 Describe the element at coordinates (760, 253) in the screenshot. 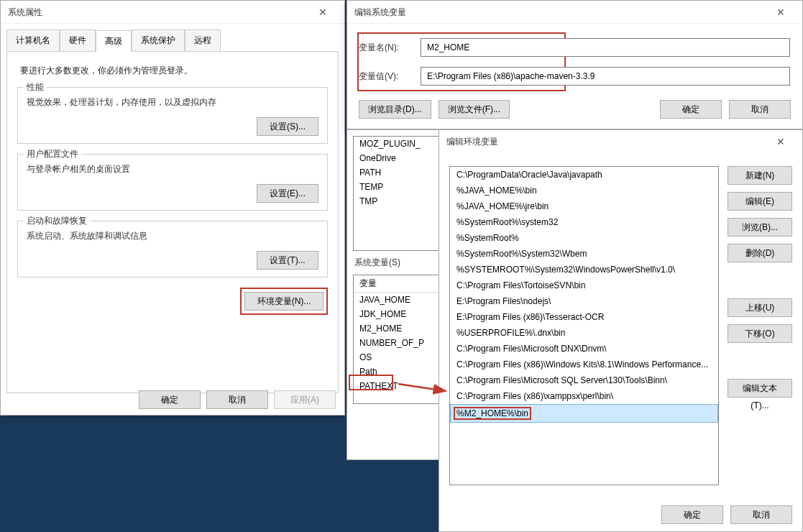

I see `delete-button: 删除(D)` at that location.